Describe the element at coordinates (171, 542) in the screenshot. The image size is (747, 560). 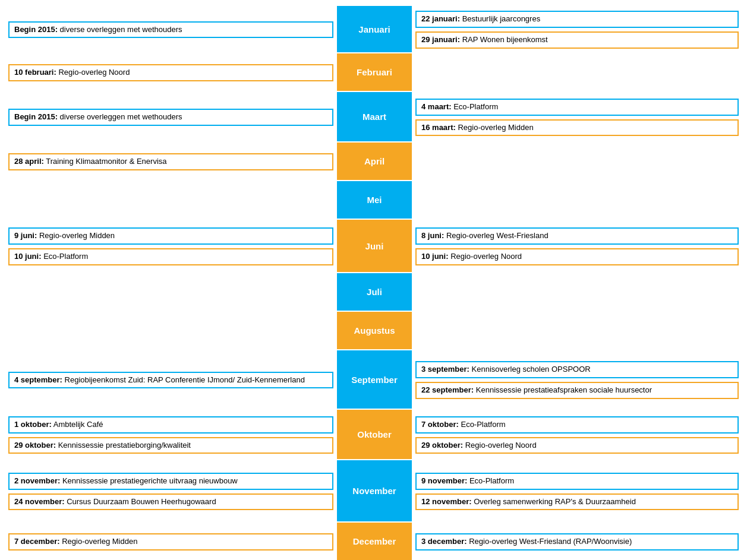
I see `event-box: 7 december: Regio-overleg Midden` at that location.